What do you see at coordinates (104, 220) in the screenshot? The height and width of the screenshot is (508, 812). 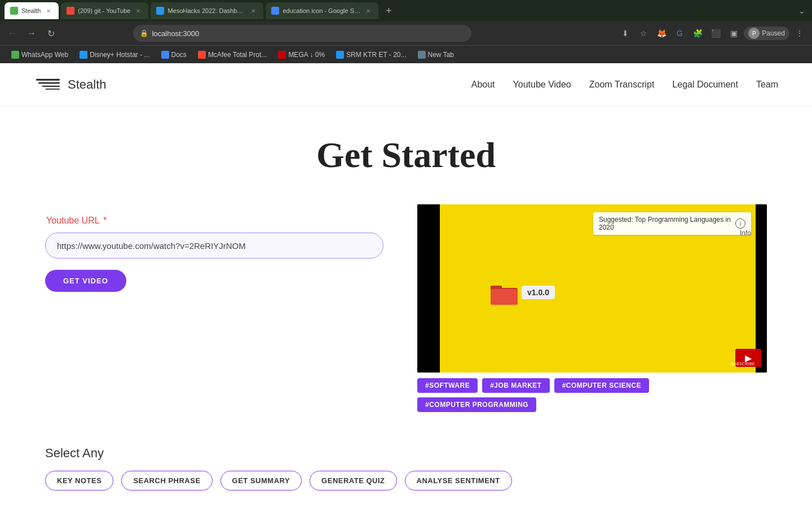 I see `required-marker: *` at bounding box center [104, 220].